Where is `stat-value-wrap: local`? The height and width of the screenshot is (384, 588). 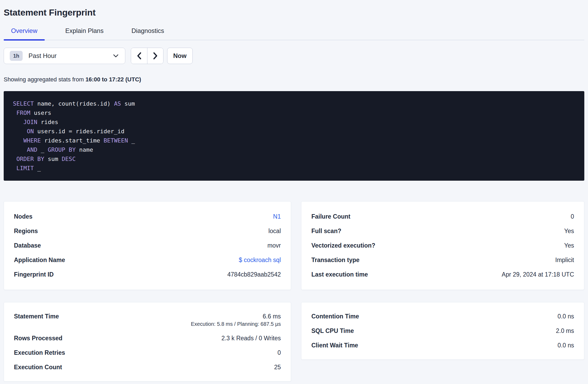 stat-value-wrap: local is located at coordinates (275, 231).